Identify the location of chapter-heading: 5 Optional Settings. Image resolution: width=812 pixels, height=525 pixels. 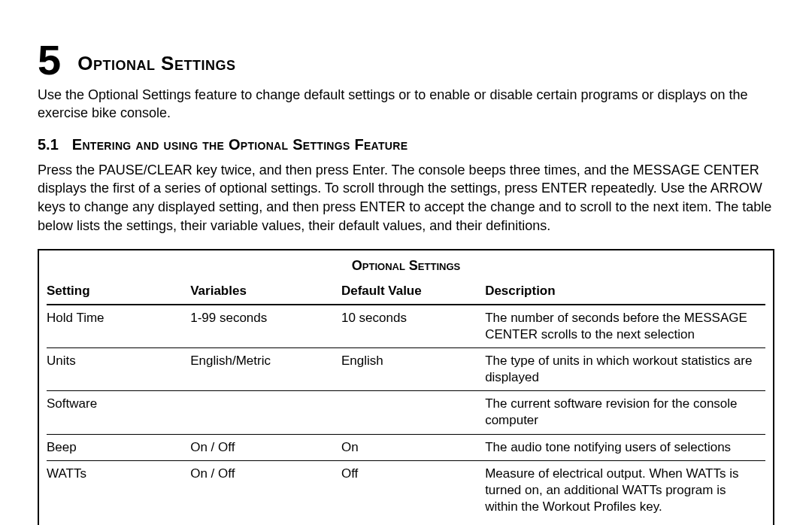
(406, 60).